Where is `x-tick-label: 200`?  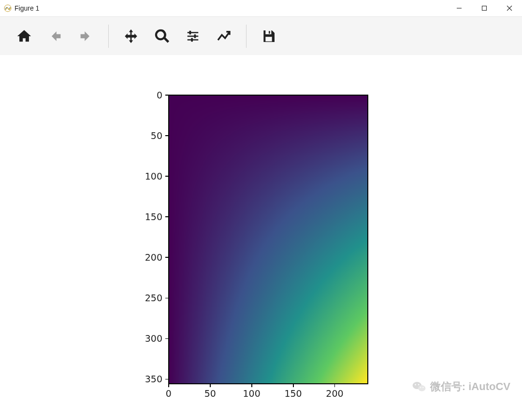 x-tick-label: 200 is located at coordinates (334, 393).